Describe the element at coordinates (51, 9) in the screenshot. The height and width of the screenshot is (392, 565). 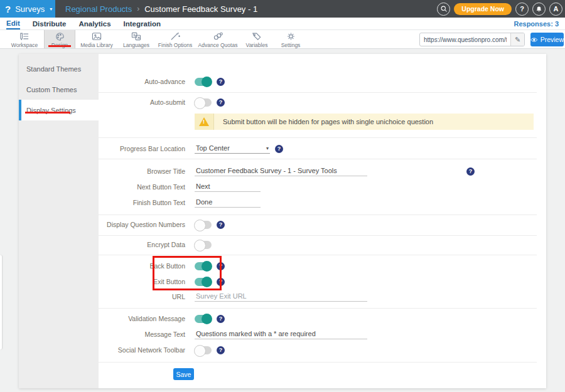
I see `chevron-down-icon: ▾` at that location.